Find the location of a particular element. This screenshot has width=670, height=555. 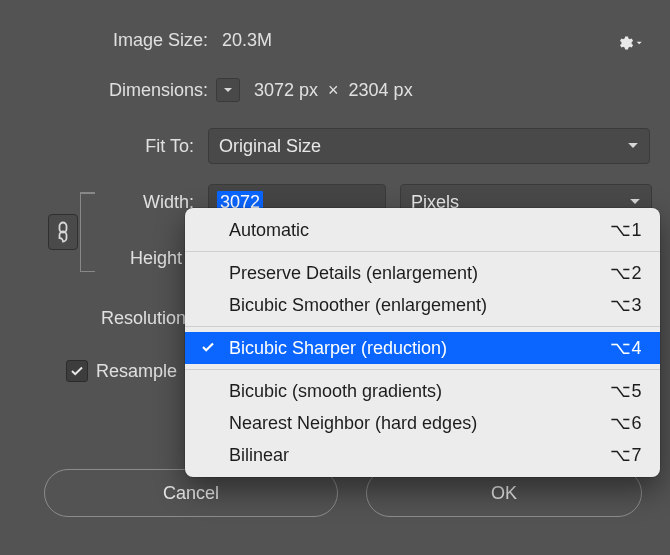

dimensions-height: 2304 px is located at coordinates (381, 90).